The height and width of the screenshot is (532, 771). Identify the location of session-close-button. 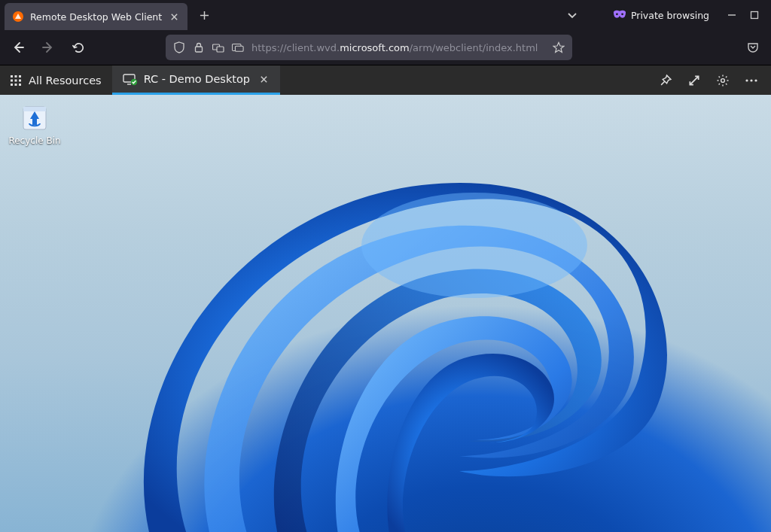
(264, 79).